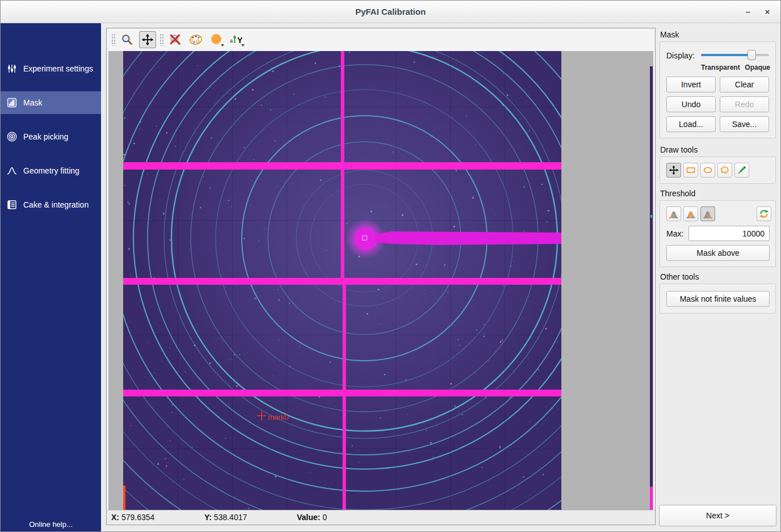  What do you see at coordinates (124, 498) in the screenshot?
I see `image-edge-artifact` at bounding box center [124, 498].